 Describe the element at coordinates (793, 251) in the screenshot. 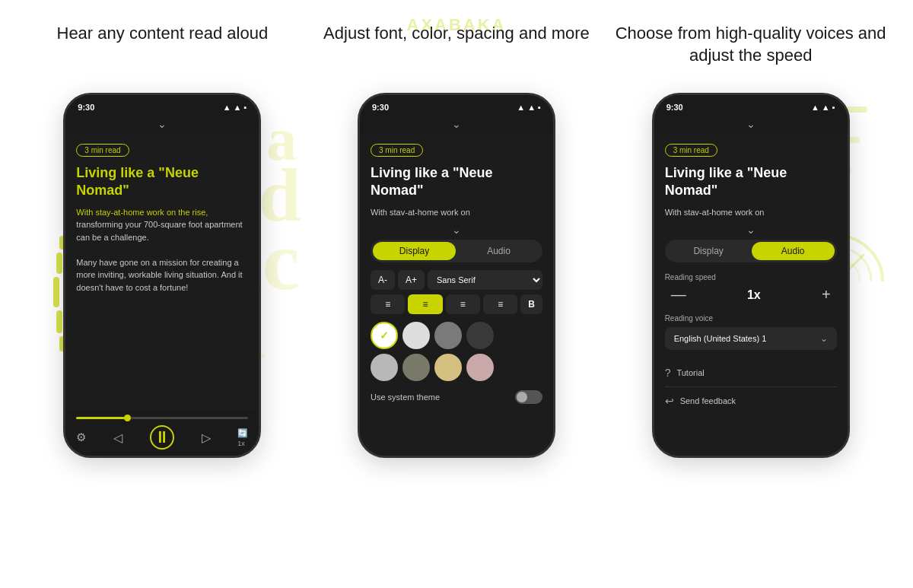

I see `audio-tab-3: Audio` at that location.